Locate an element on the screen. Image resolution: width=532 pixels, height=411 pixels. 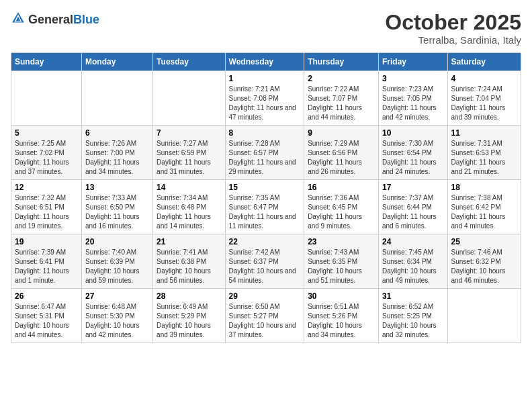
day-number: 29 is located at coordinates (265, 296).